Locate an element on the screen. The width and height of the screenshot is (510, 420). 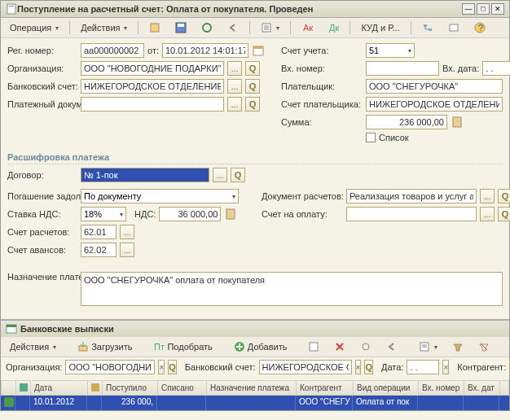
bank-statements-icon is located at coordinates (11, 329).